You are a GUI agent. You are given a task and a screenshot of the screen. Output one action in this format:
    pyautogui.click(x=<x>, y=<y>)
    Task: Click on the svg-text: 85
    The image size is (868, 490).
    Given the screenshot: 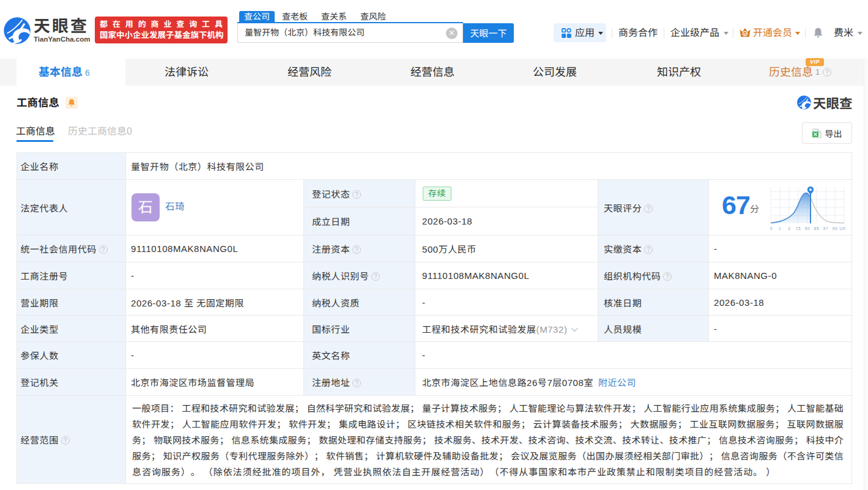 What is the action you would take?
    pyautogui.click(x=817, y=229)
    